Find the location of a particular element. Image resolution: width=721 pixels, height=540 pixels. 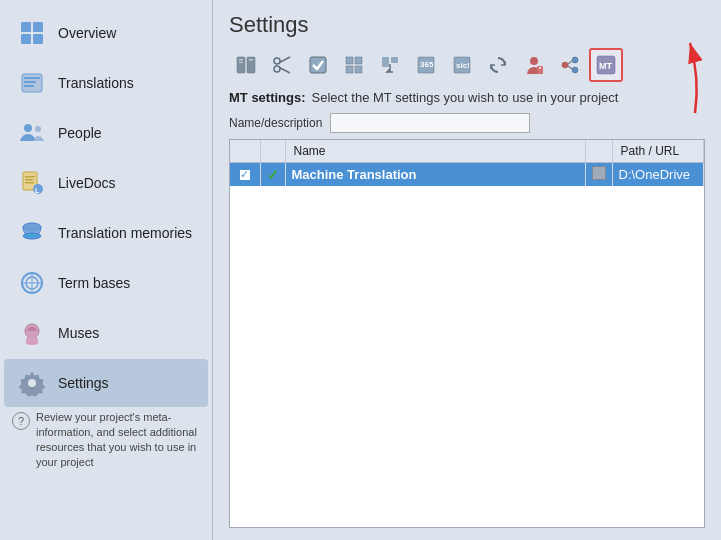

sidebar-item-translations: Translations is located at coordinates (106, 83).